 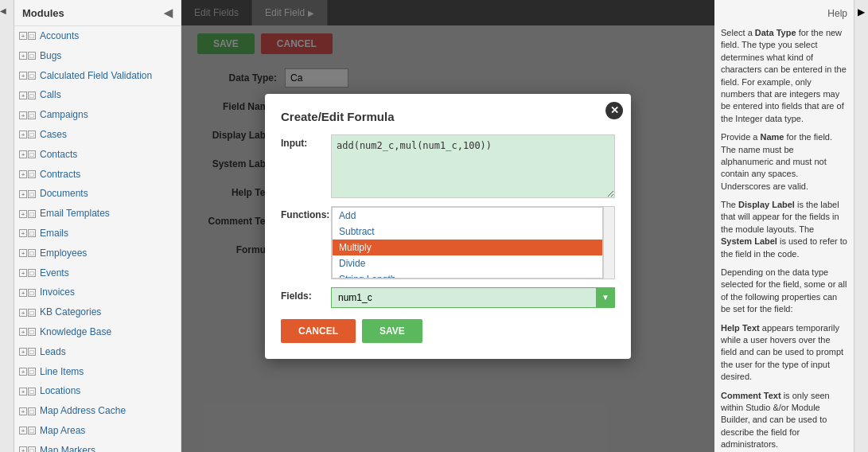 What do you see at coordinates (468, 243) in the screenshot?
I see `functions-list: AddSubtractMultiplyDivideString LengthCo…` at bounding box center [468, 243].